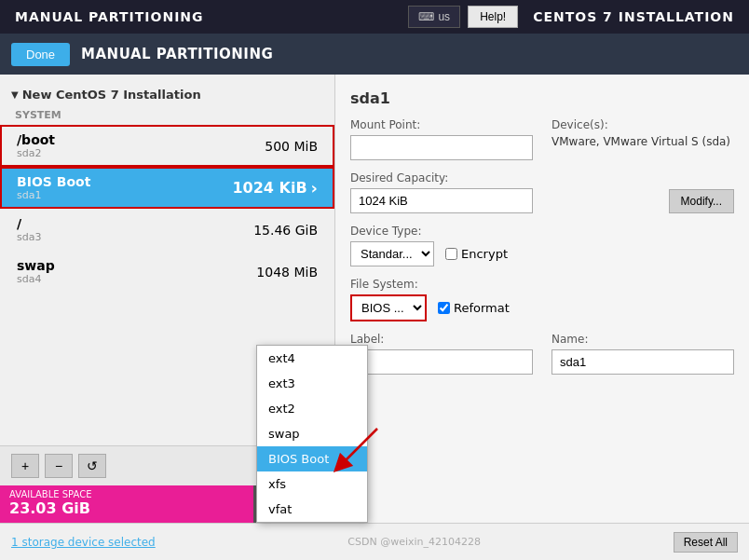 The height and width of the screenshot is (560, 749). What do you see at coordinates (168, 188) in the screenshot?
I see `partition-bios: BIOS Boot sda1 1024 KiB ›` at bounding box center [168, 188].